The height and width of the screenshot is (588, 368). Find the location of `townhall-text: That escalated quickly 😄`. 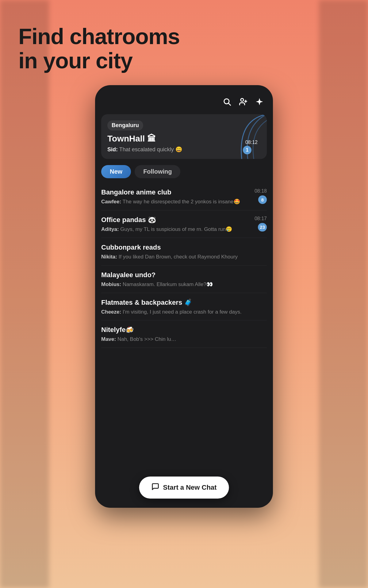

townhall-text: That escalated quickly 😄 is located at coordinates (151, 149).